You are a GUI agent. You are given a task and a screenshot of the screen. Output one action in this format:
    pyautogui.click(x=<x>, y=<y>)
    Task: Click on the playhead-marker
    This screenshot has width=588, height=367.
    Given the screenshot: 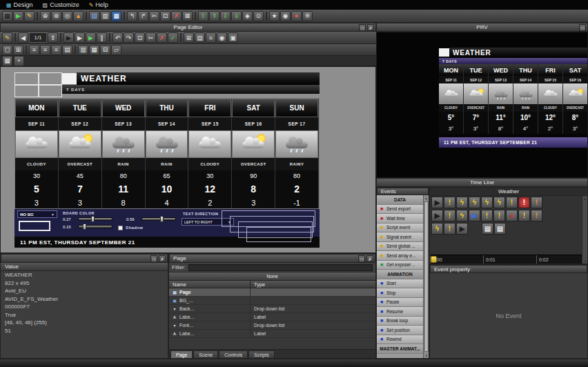 What is the action you would take?
    pyautogui.click(x=433, y=259)
    